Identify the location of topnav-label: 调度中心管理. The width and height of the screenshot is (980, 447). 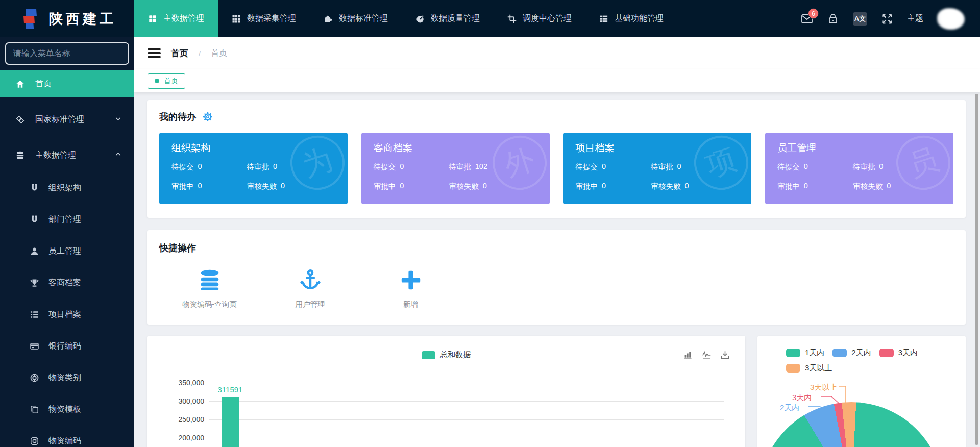
(547, 18).